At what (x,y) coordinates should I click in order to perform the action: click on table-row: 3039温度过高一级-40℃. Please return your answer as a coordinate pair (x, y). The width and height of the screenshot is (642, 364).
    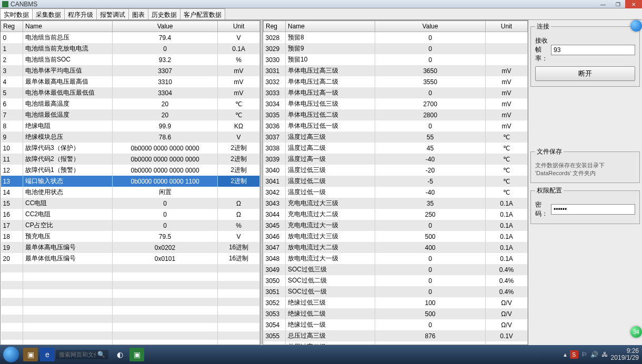
    Looking at the image, I should click on (396, 159).